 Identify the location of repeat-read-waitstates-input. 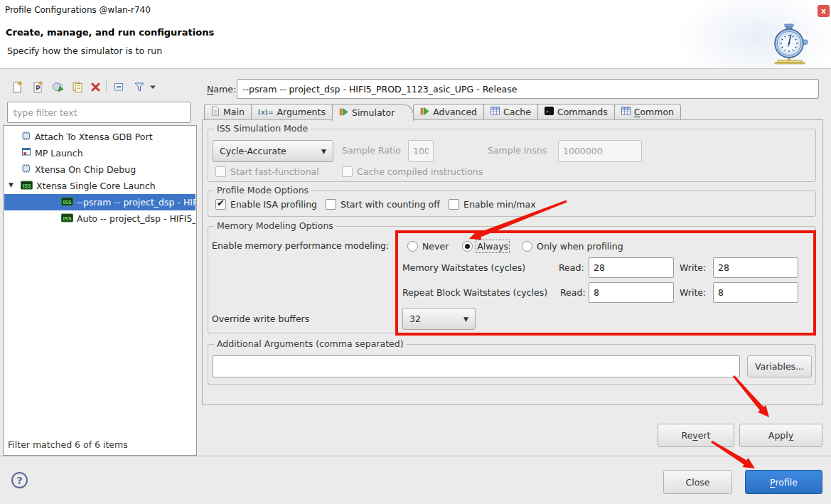
(631, 293).